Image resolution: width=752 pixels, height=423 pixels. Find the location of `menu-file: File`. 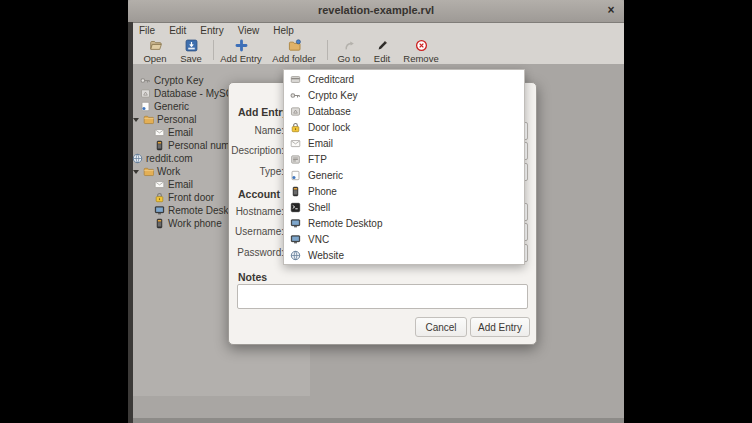

menu-file: File is located at coordinates (147, 30).